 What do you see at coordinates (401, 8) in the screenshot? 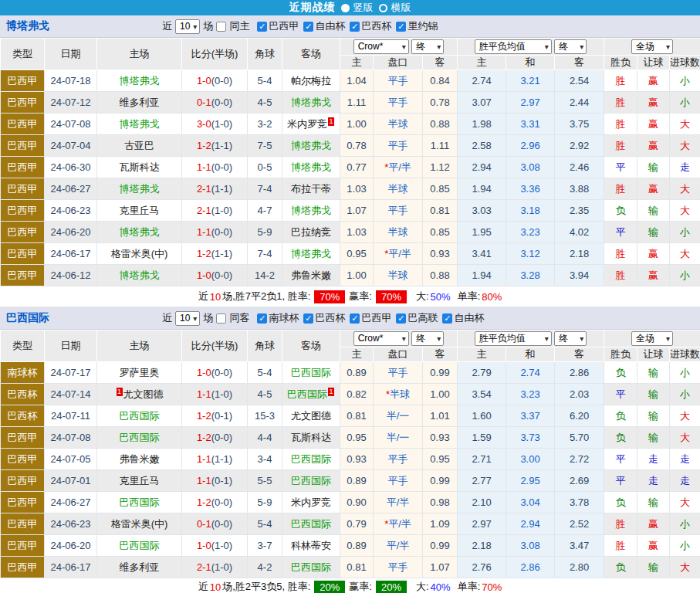
I see `horizontal-layout-label: 横版` at bounding box center [401, 8].